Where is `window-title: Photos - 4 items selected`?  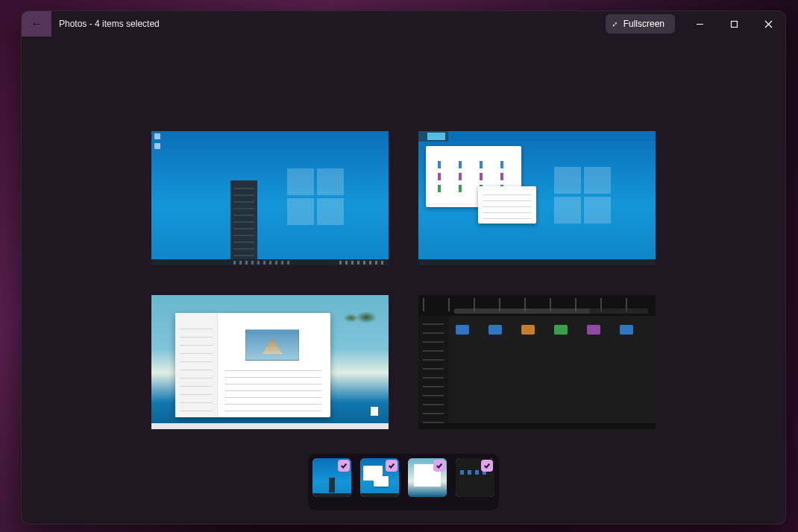
window-title: Photos - 4 items selected is located at coordinates (109, 24).